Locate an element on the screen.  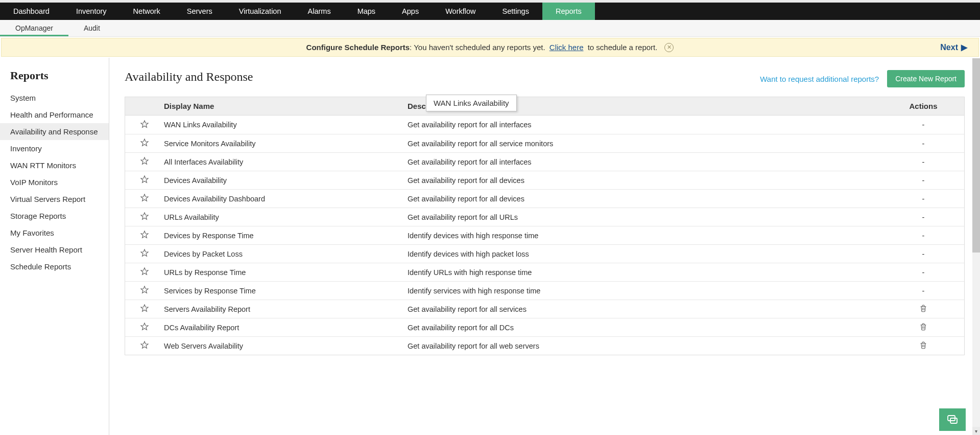
nav-item-apps: Apps is located at coordinates (411, 11).